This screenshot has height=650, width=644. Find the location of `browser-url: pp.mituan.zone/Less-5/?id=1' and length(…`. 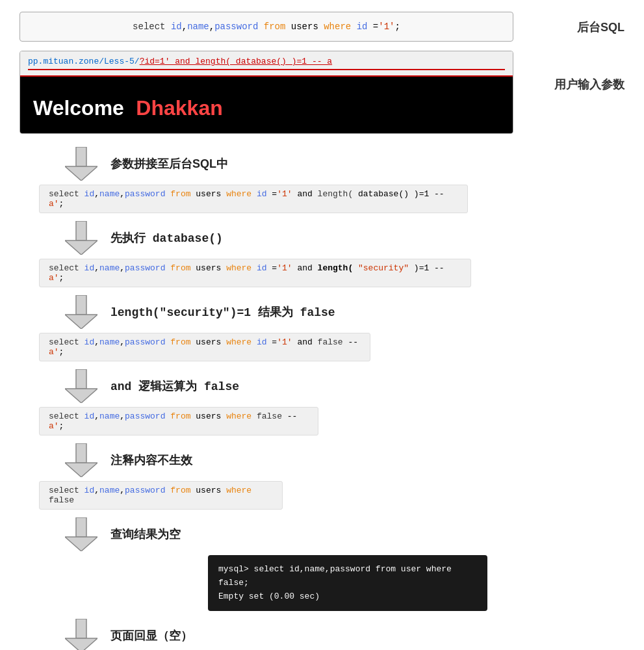

browser-url: pp.mituan.zone/Less-5/?id=1' and length(… is located at coordinates (266, 64).